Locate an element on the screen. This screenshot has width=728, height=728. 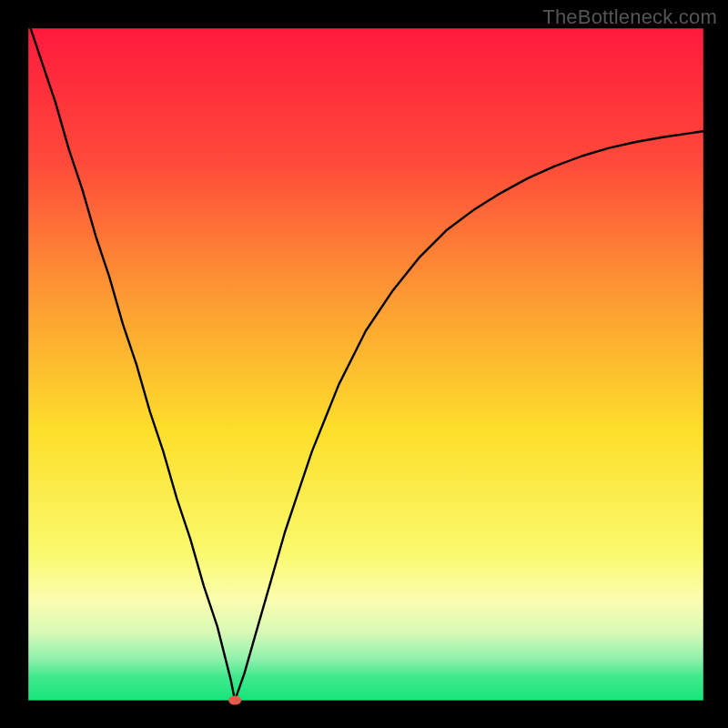
optimal-point-marker is located at coordinates (235, 701).